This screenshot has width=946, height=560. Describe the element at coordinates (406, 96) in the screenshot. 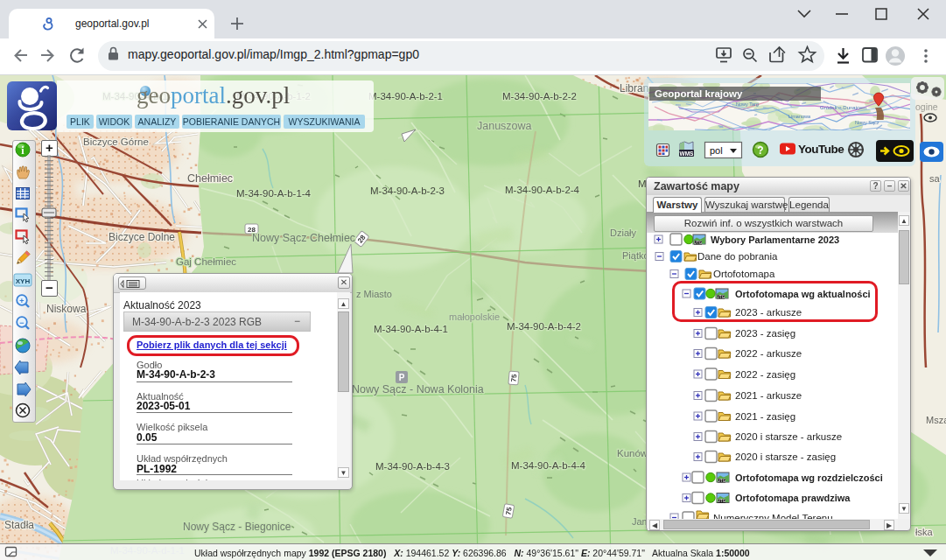

I see `svg-text: M-34-90-A-b-2-1` at that location.